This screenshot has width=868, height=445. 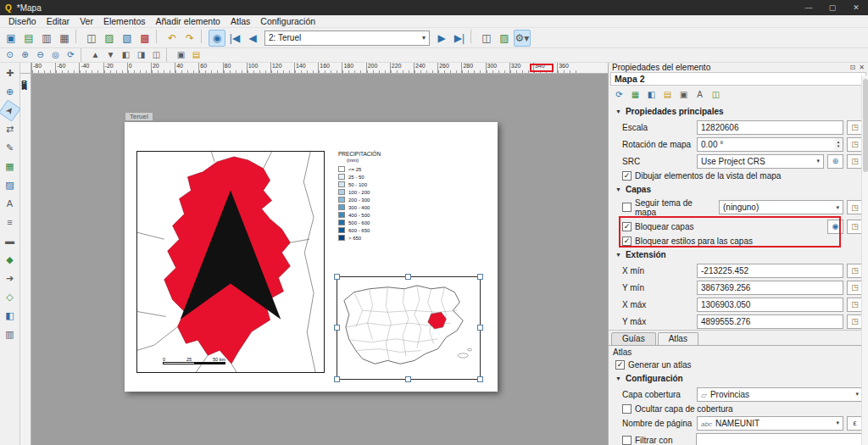 What do you see at coordinates (715, 95) in the screenshot?
I see `clipping-settings-icon: ◫` at bounding box center [715, 95].